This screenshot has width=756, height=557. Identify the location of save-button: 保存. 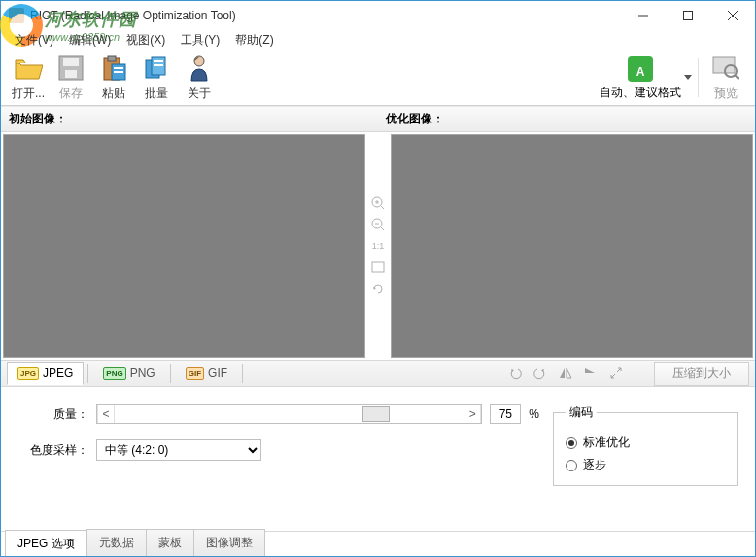
(71, 78).